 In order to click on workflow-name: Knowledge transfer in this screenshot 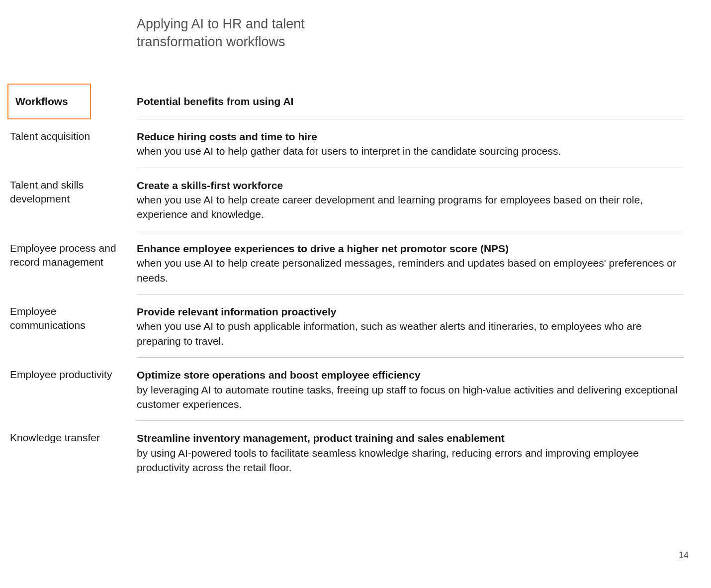, I will do `click(74, 452)`.